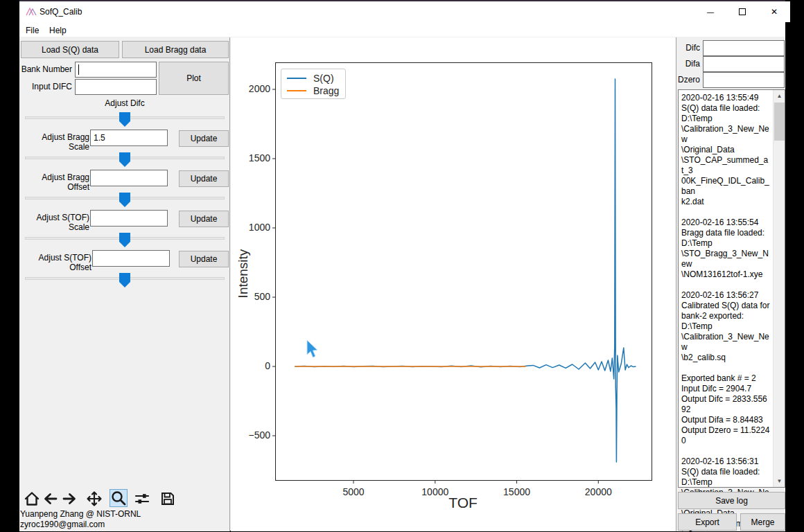  What do you see at coordinates (710, 12) in the screenshot?
I see `minimize-button: —` at bounding box center [710, 12].